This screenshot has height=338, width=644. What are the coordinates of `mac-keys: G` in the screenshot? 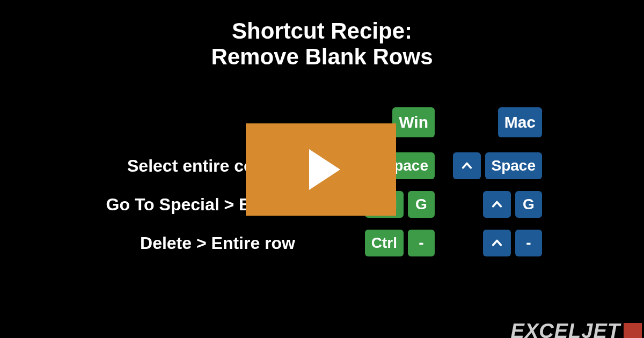 It's located at (504, 204).